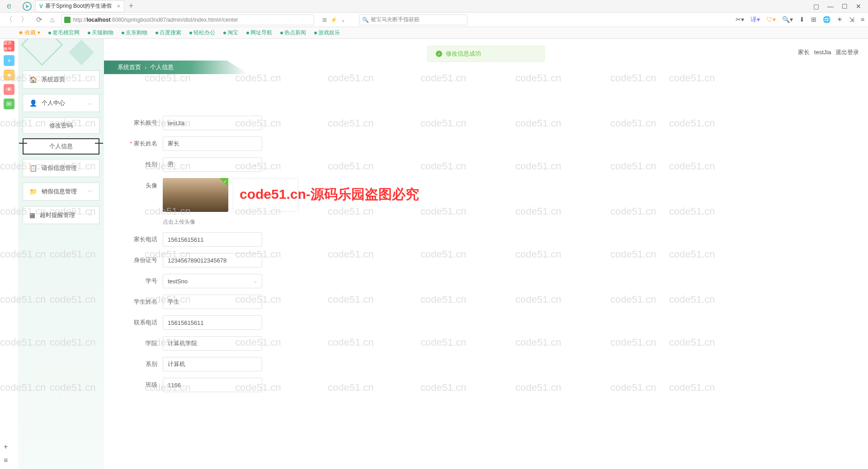 The width and height of the screenshot is (868, 469). What do you see at coordinates (118, 6) in the screenshot?
I see `tab-close-icon: ×` at bounding box center [118, 6].